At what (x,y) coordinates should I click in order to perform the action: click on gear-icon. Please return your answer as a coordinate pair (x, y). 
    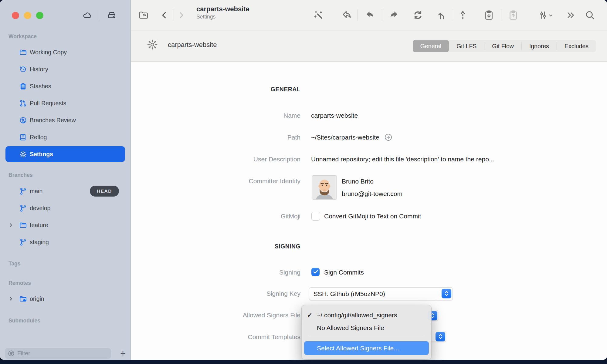
    Looking at the image, I should click on (23, 154).